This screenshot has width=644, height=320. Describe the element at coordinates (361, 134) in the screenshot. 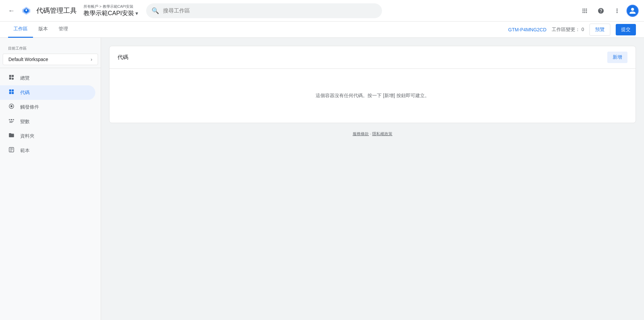

I see `terms-link: 服務條款` at that location.